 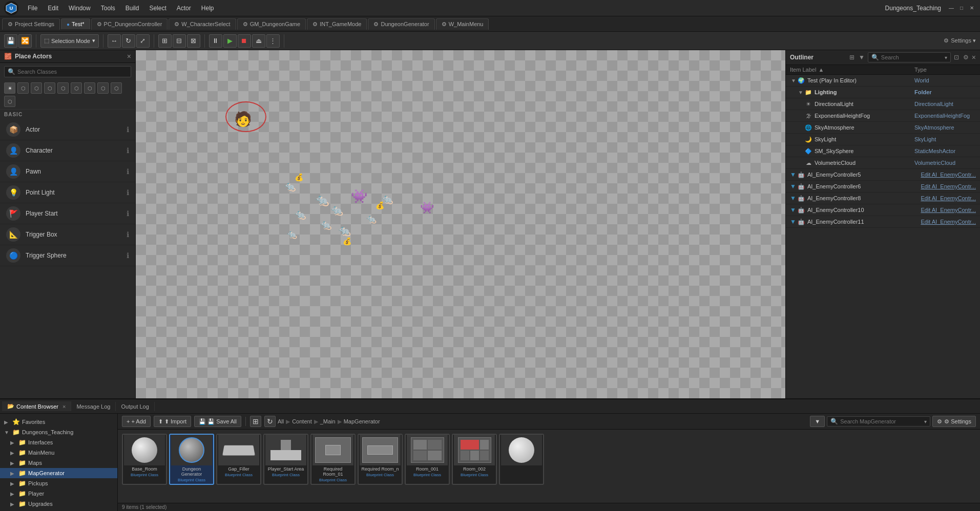 I want to click on tab-gm: ⚙ GM_DungeonGame, so click(x=272, y=24).